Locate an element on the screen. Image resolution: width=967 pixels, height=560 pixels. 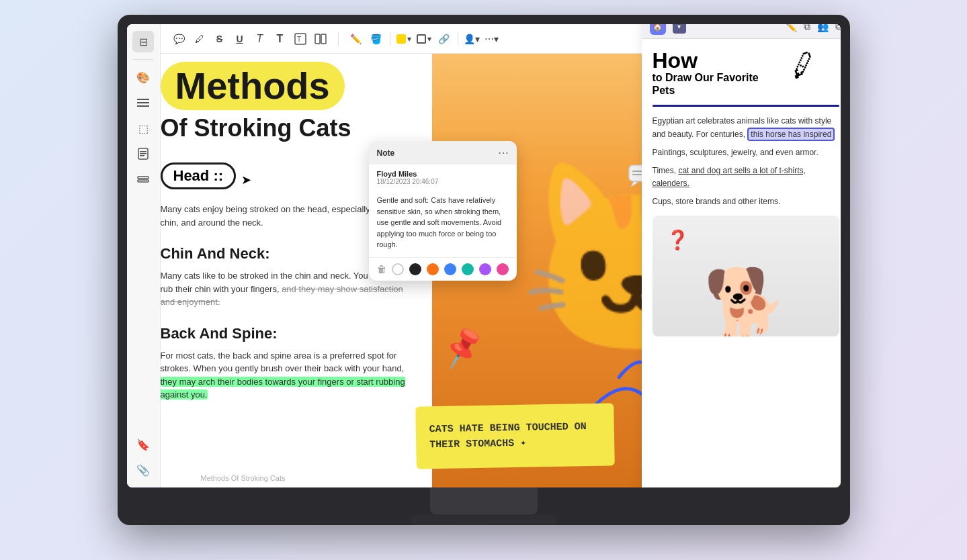
sidebar-item-bookmark: 🔖 is located at coordinates (143, 445).